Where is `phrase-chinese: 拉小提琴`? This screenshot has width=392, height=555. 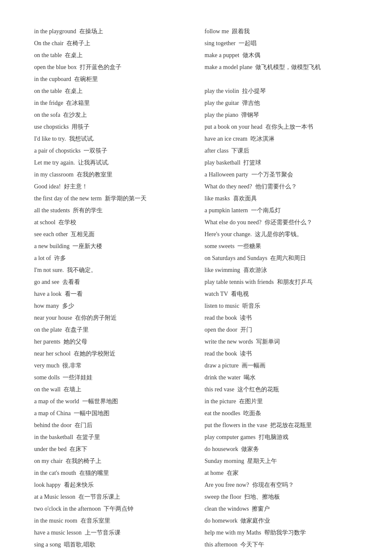
phrase-chinese: 拉小提琴 is located at coordinates (254, 91).